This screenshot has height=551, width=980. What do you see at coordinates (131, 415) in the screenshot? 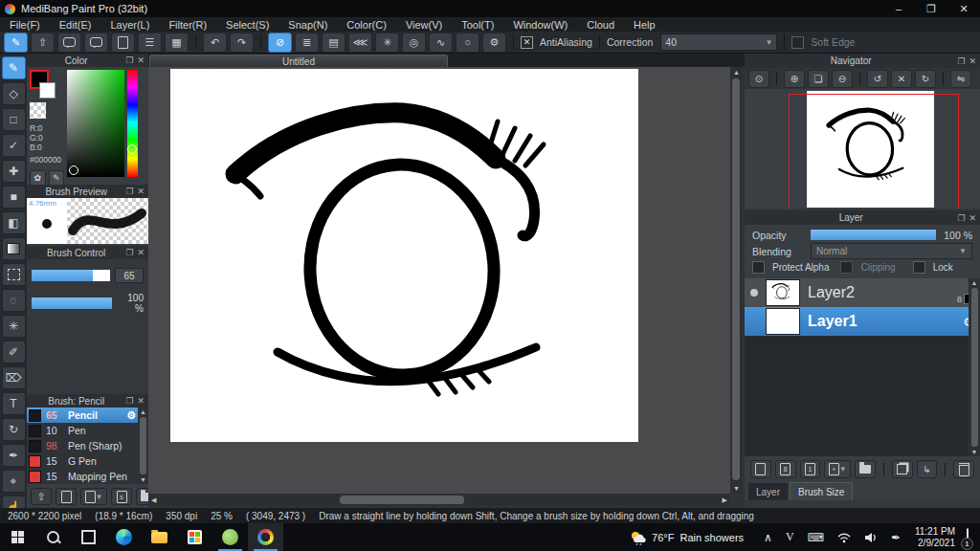
I see `gear-icon: ⚙` at bounding box center [131, 415].